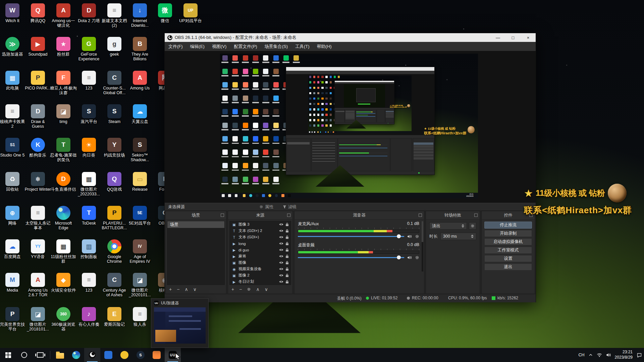 This screenshot has width=644, height=362. Describe the element at coordinates (13, 80) in the screenshot. I see `desktop-icon: ▦此电脑` at that location.